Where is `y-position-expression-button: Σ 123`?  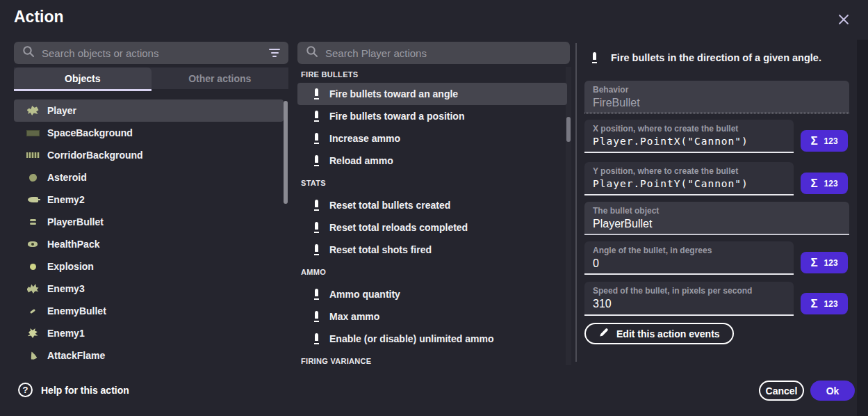
y-position-expression-button: Σ 123 is located at coordinates (824, 184).